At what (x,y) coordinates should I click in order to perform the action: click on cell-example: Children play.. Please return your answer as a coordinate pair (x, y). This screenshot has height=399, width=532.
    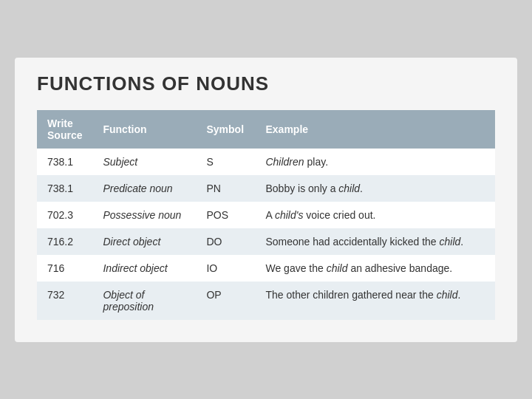
    Looking at the image, I should click on (375, 162).